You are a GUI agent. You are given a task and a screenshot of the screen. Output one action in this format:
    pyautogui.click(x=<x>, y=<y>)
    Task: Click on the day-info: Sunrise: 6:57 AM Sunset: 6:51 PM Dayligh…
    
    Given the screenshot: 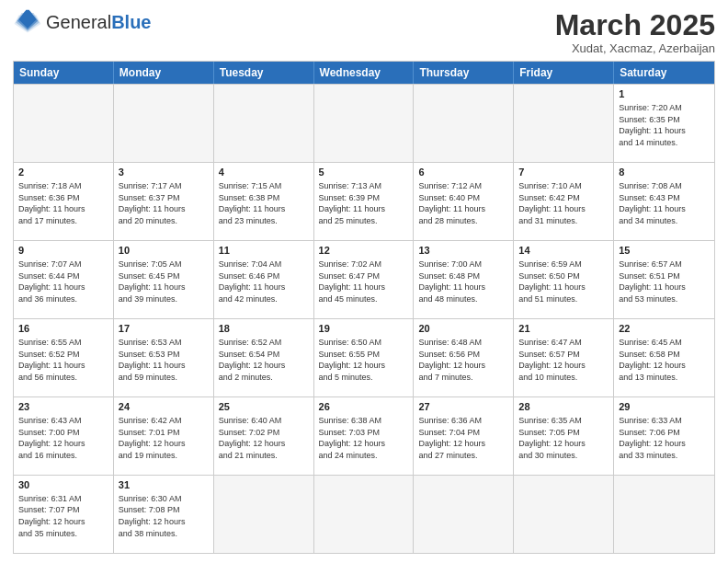 What is the action you would take?
    pyautogui.click(x=664, y=282)
    